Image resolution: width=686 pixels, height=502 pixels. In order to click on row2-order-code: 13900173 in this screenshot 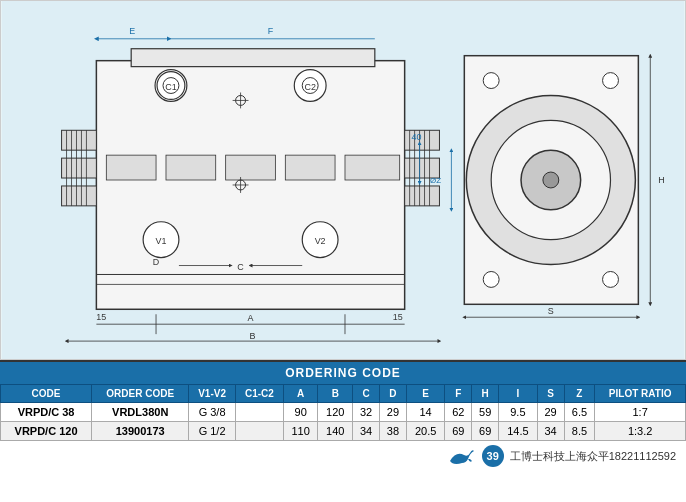, I will do `click(140, 432)`.